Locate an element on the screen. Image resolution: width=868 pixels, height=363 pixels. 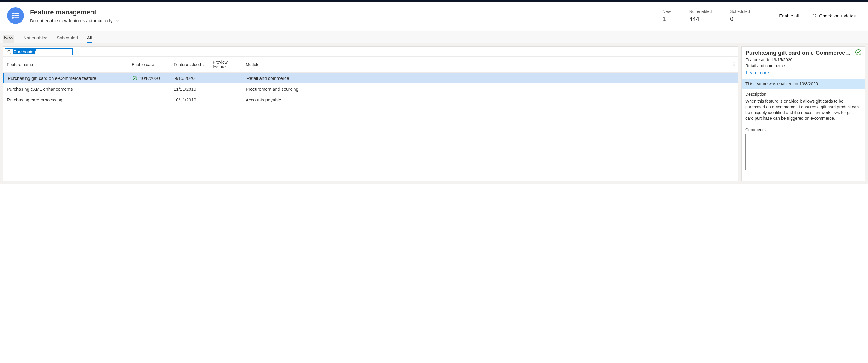
tab-scheduled: Scheduled is located at coordinates (67, 39).